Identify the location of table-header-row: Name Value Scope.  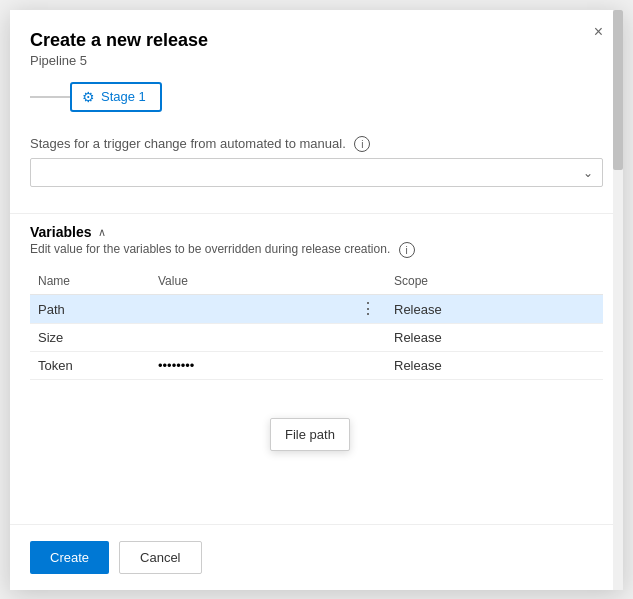
(316, 282).